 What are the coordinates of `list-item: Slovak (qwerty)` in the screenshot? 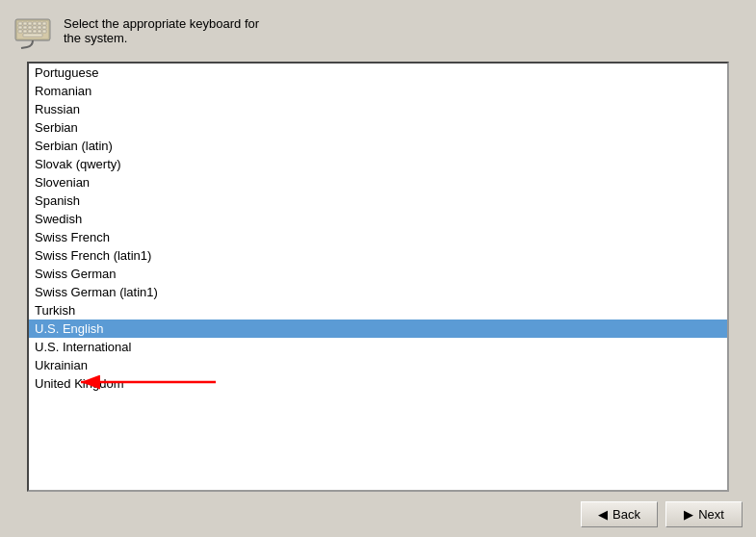 It's located at (378, 164).